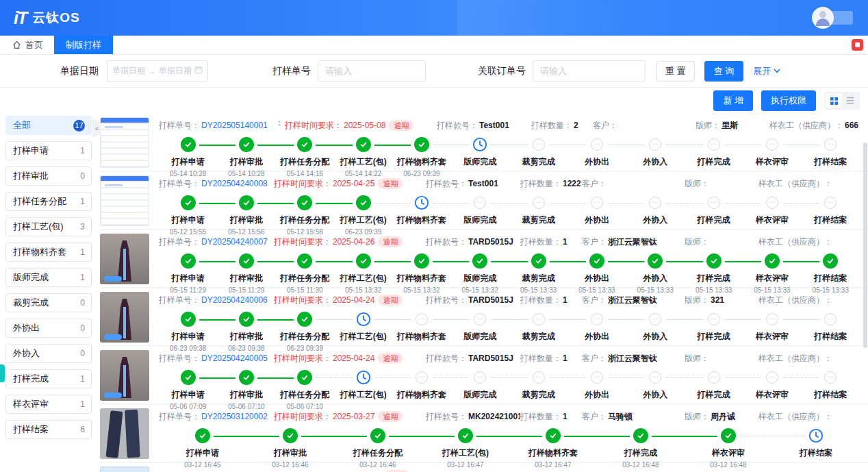  I want to click on sidebar-item-sample-closed: 打样结案6, so click(49, 430).